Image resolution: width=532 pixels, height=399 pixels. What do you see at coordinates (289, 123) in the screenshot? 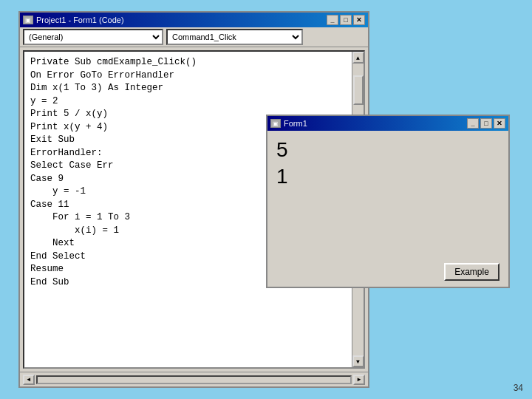
I see `form-titlebar-left: ▣ Form1` at bounding box center [289, 123].